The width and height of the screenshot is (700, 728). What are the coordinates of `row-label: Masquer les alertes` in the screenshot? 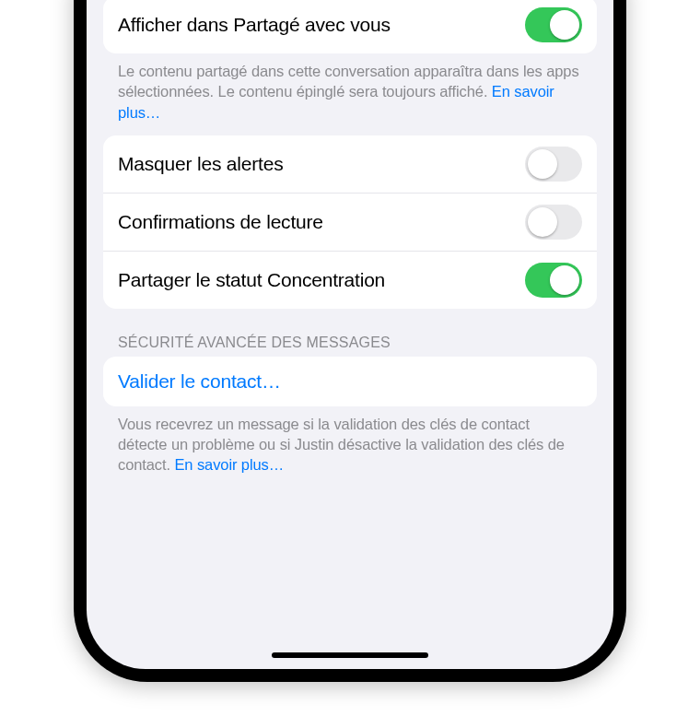 It's located at (201, 164).